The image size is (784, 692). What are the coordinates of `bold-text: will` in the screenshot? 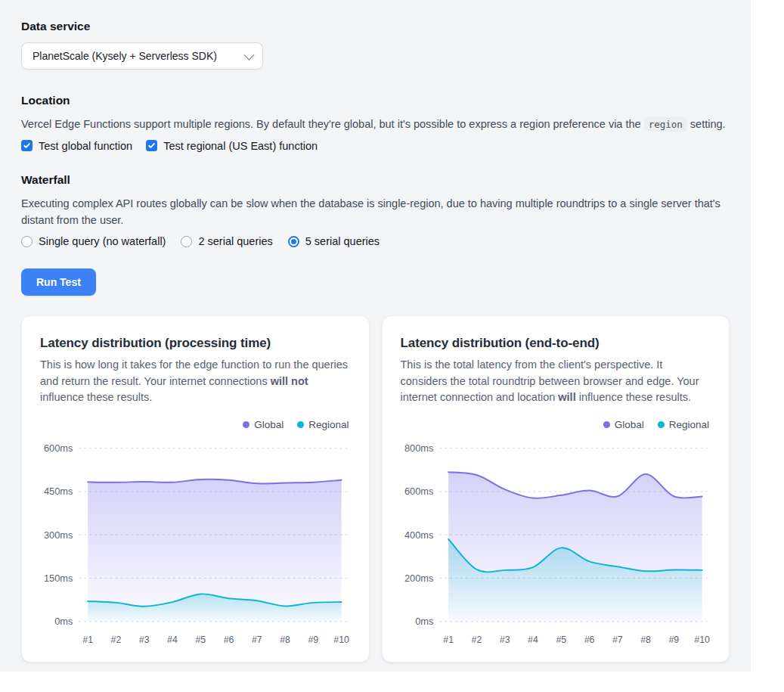 It's located at (567, 397).